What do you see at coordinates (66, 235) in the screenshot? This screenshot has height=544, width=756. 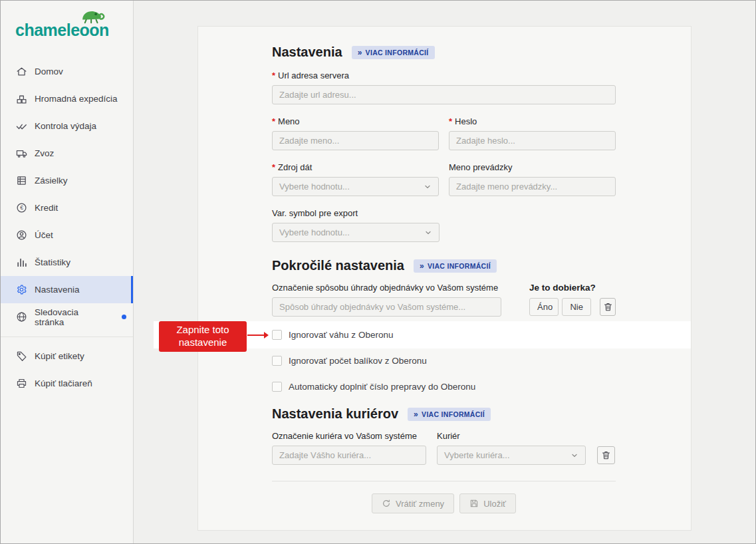 I see `sidebar-item-ucet: Účet` at bounding box center [66, 235].